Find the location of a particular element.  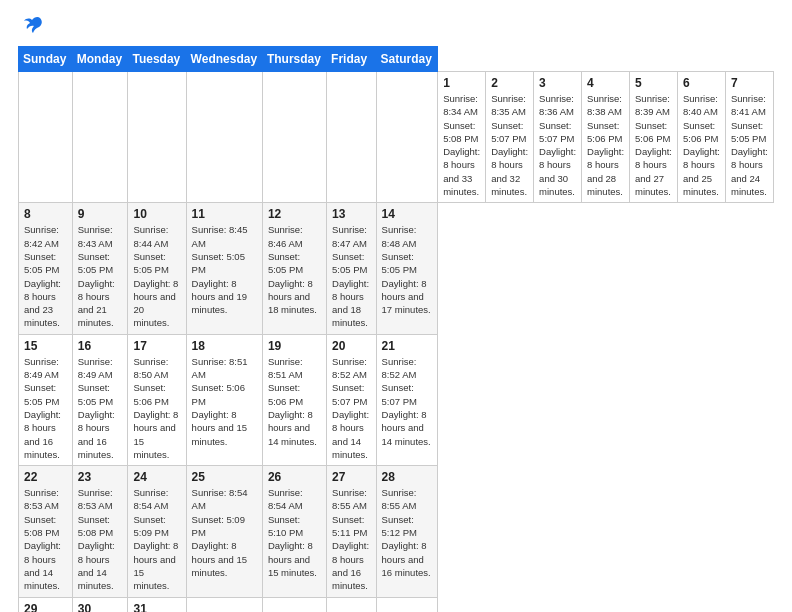

calendar-cell: 25 Sunrise: 8:54 AMSunset: 5:09 PMDaylig… is located at coordinates (224, 532).